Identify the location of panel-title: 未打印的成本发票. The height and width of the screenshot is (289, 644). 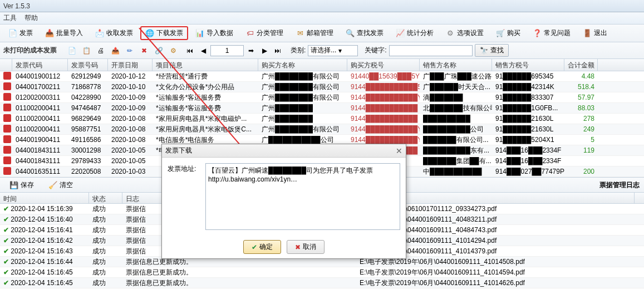
(30, 50).